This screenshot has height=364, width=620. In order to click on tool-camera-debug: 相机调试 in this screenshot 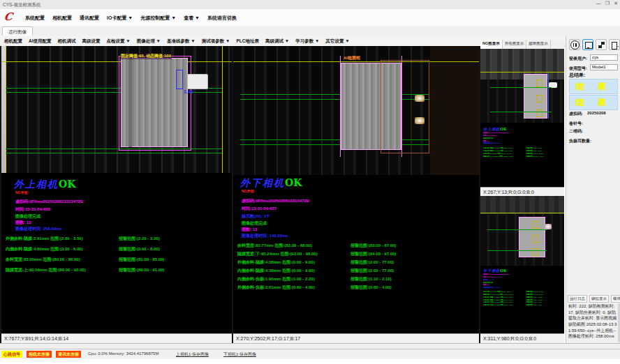, I will do `click(67, 42)`.